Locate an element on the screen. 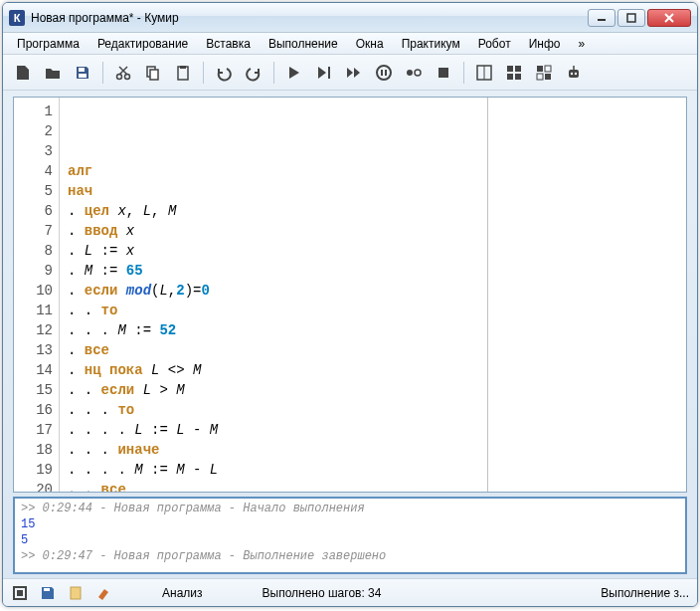  code-line: . все is located at coordinates (373, 350).